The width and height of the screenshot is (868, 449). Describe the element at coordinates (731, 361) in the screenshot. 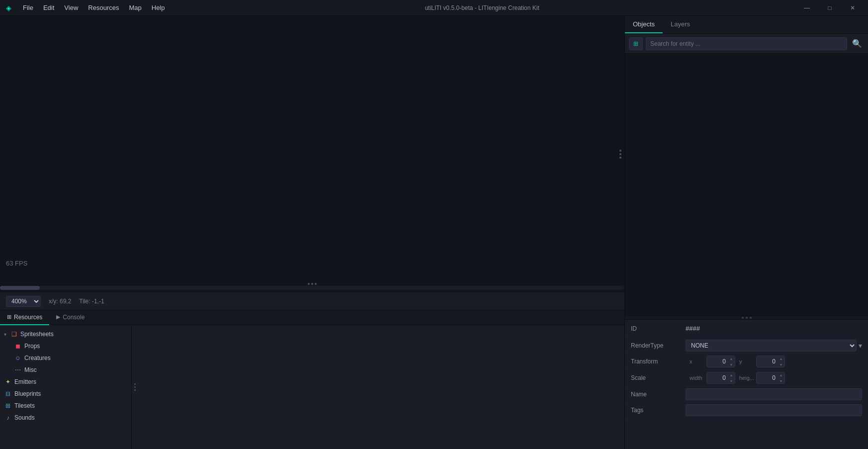

I see `transform-x-spinners: ▲ ▼` at that location.